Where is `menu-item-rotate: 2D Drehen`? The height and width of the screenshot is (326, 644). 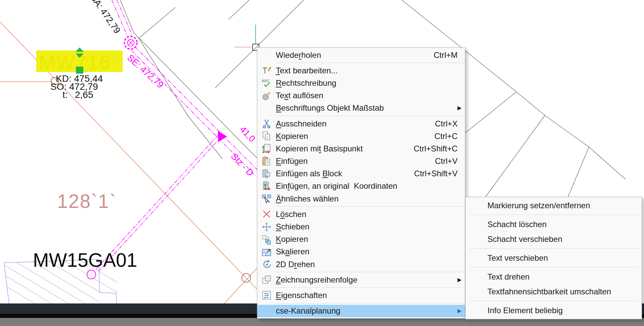
menu-item-rotate: 2D Drehen is located at coordinates (361, 264).